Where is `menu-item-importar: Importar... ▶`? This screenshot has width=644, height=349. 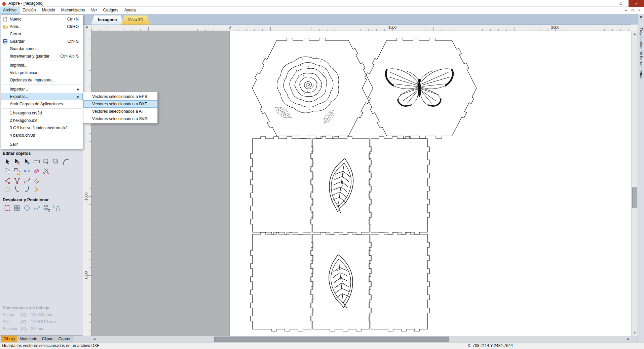 menu-item-importar: Importar... ▶ is located at coordinates (42, 89).